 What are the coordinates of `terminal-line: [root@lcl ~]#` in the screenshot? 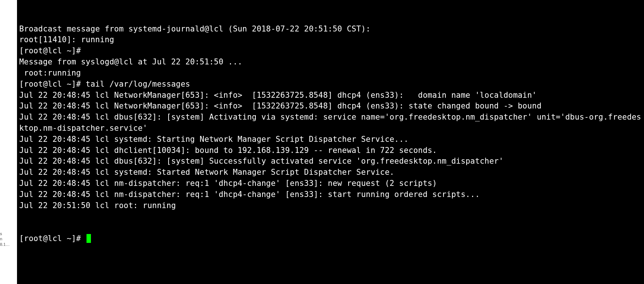 It's located at (331, 51).